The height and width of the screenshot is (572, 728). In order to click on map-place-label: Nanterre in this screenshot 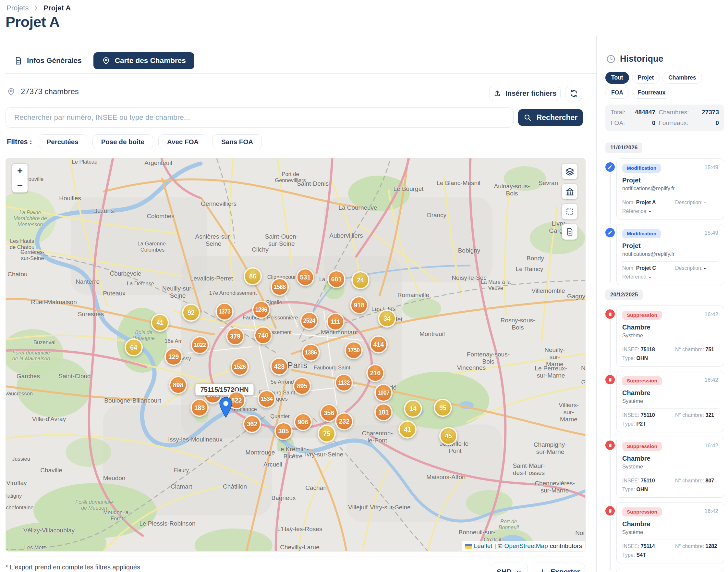, I will do `click(88, 282)`.